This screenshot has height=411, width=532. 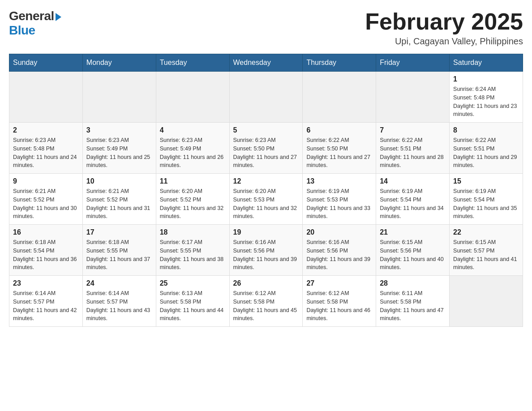 What do you see at coordinates (119, 301) in the screenshot?
I see `calendar-cell: 24Sunrise: 6:14 AMSunset: 5:57 PMDayligh…` at bounding box center [119, 301].